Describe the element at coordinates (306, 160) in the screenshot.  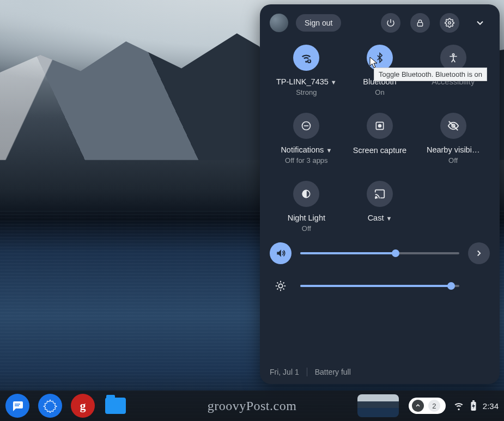
I see `notifications-sublabel: Off for 3 apps` at that location.